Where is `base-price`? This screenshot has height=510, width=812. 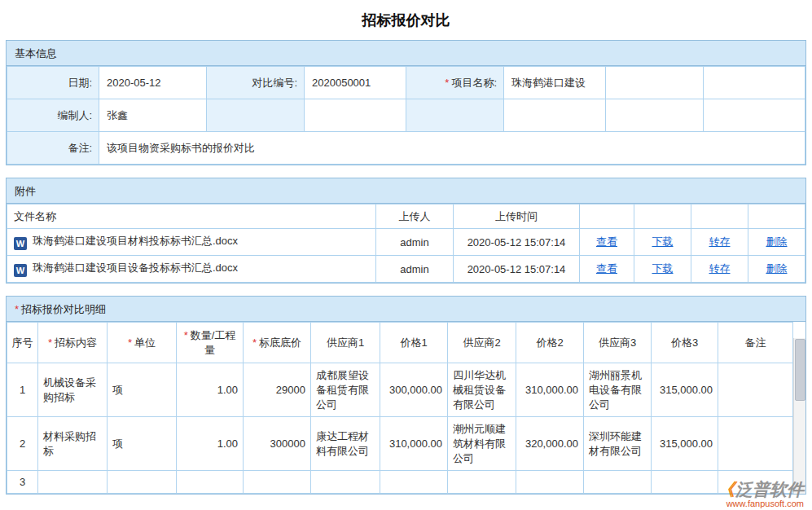 base-price is located at coordinates (277, 482).